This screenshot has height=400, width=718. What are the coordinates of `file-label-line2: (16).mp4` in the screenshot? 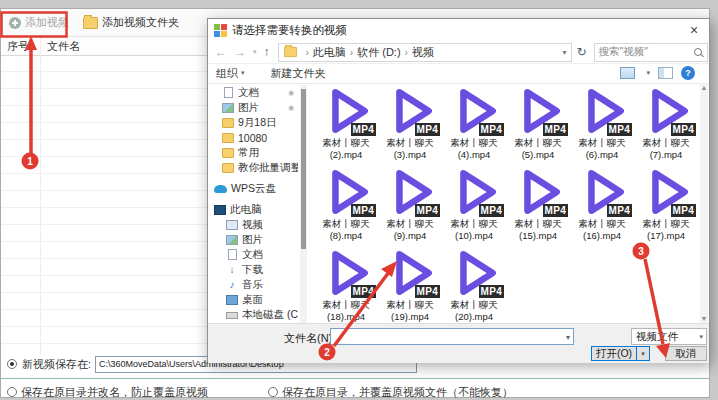 It's located at (602, 236).